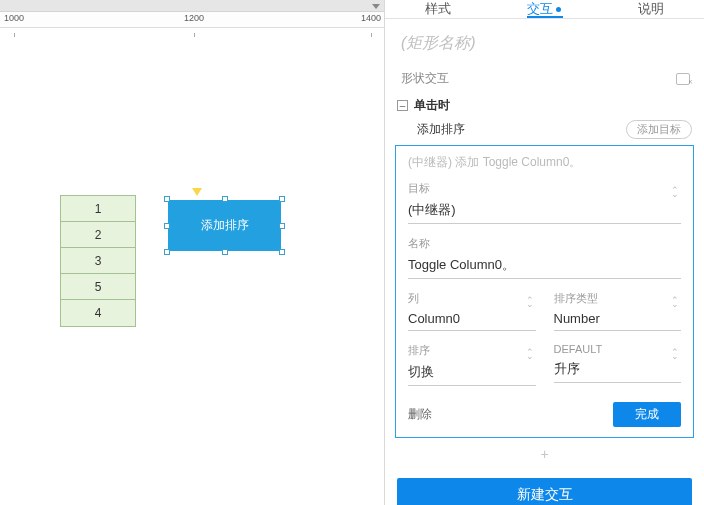 This screenshot has height=505, width=704. I want to click on interaction-editor-icon, so click(683, 79).